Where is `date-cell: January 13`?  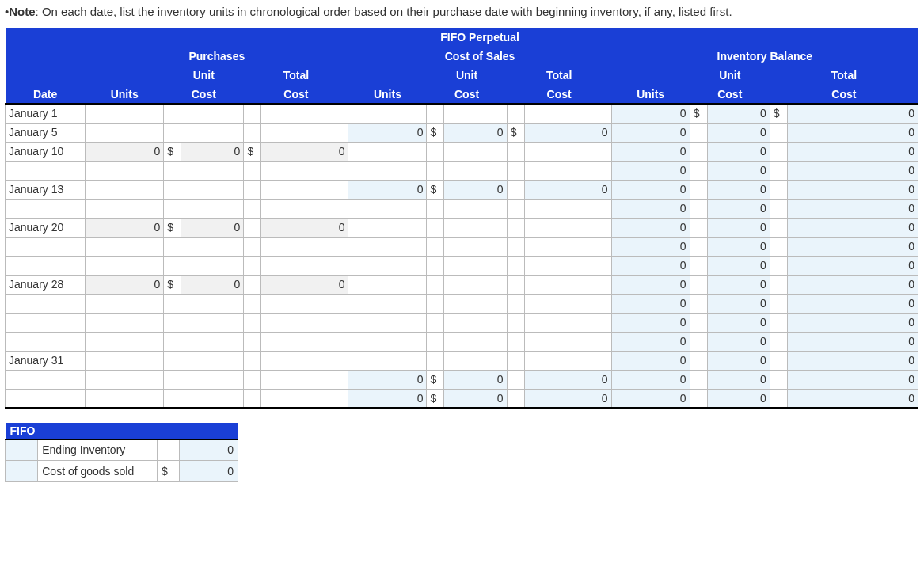 date-cell: January 13 is located at coordinates (46, 189).